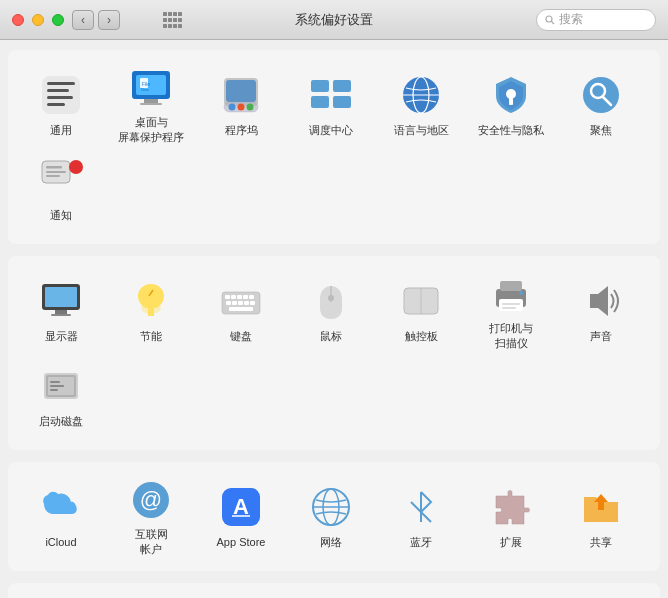 This screenshot has height=598, width=668. I want to click on grid-view-button, so click(173, 20).